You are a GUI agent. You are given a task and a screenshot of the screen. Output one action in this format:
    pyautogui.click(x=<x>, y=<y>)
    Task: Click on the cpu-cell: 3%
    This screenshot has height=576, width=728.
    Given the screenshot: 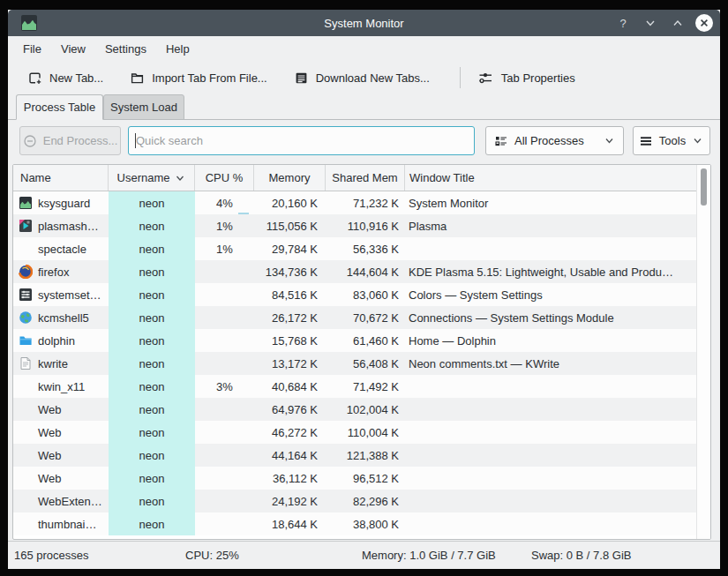 What is the action you would take?
    pyautogui.click(x=224, y=386)
    